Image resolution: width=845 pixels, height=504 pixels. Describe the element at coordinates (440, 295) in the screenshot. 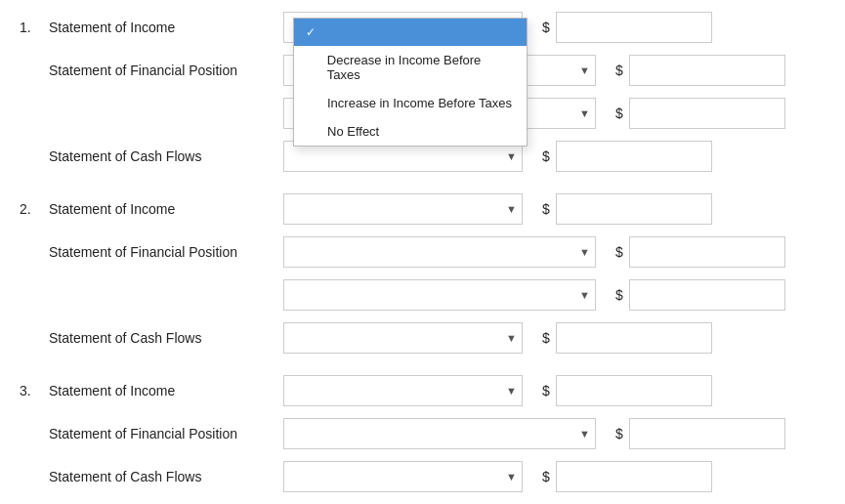

I see `row-2-position-select-wrapper-2: Decrease in Income Before Taxes Increase…` at that location.